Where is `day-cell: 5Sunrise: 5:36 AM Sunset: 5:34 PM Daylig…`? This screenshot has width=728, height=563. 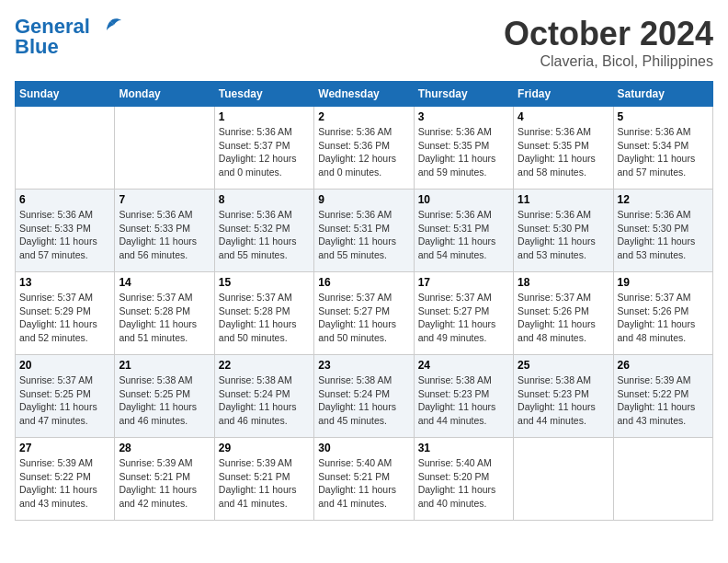
day-cell: 5Sunrise: 5:36 AM Sunset: 5:34 PM Daylig… is located at coordinates (663, 148).